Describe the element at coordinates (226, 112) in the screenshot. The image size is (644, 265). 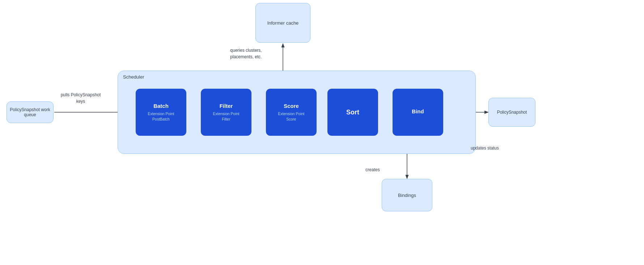
I see `filter-stage-box: Filter Extension PointFilter` at that location.